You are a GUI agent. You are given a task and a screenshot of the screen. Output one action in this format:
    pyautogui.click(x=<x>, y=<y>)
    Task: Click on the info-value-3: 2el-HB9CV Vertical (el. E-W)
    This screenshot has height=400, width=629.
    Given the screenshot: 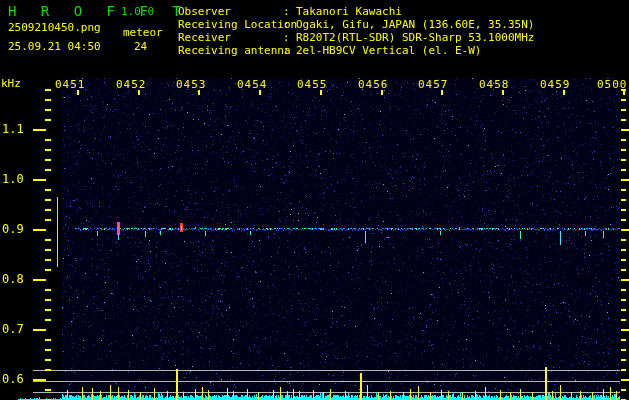 What is the action you would take?
    pyautogui.click(x=388, y=50)
    